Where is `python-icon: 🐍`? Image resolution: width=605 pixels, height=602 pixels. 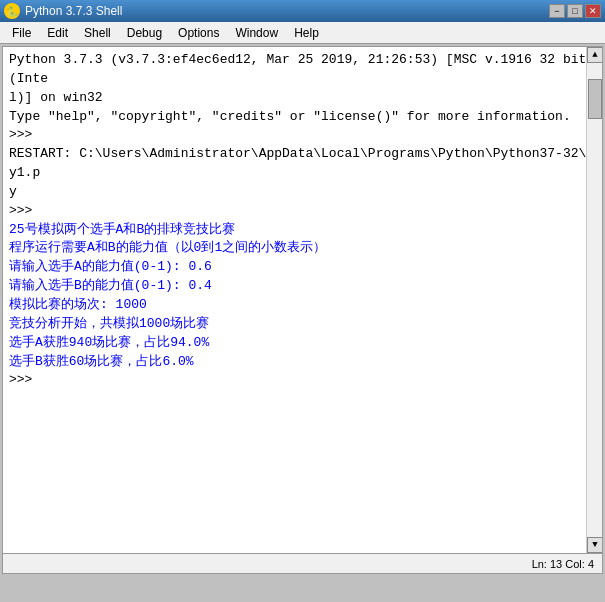
python-icon: 🐍 is located at coordinates (12, 11).